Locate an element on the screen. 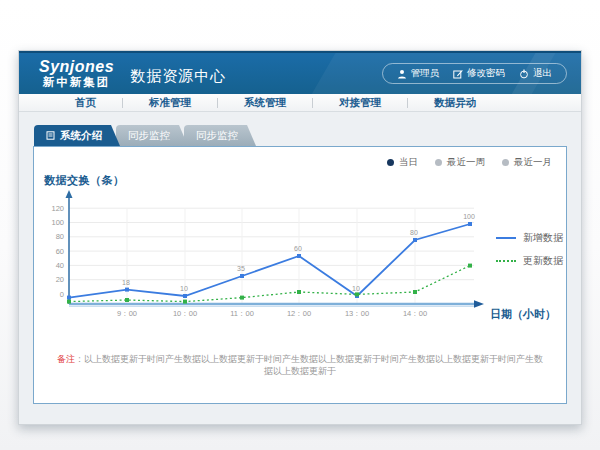  tab-sync-monitor-1: 同步监控 is located at coordinates (152, 136).